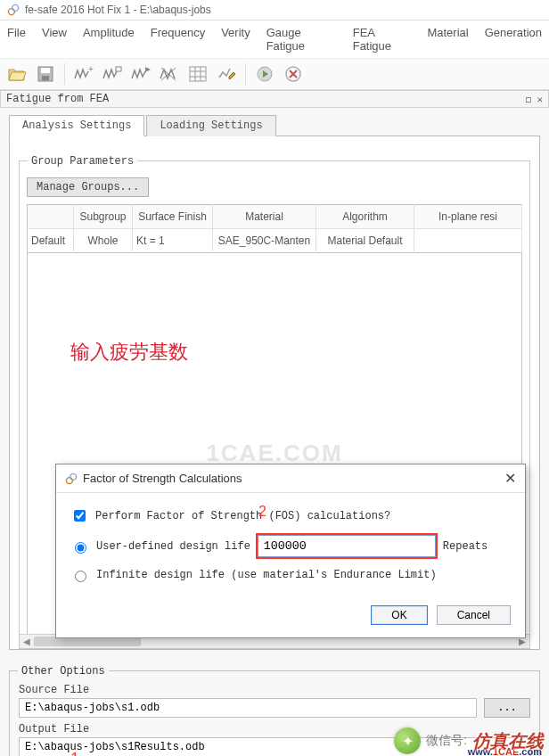  I want to click on menu-verity: Verity, so click(235, 39).